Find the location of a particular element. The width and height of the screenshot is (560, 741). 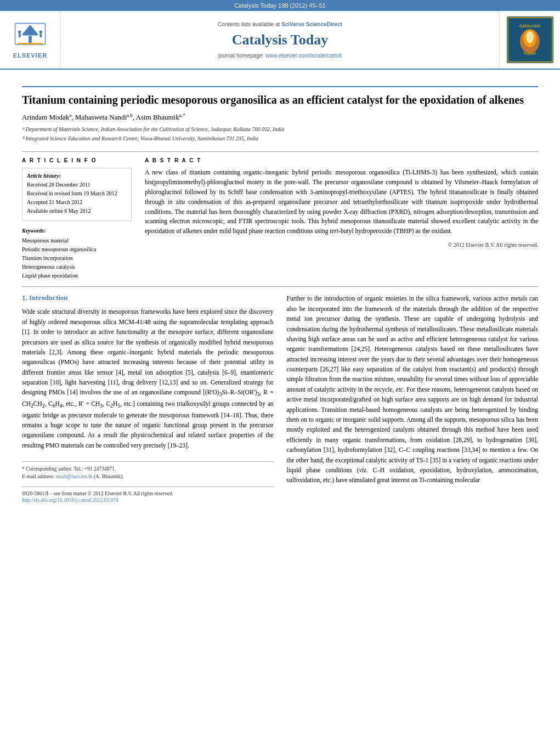

keywords-label: Keywords: is located at coordinates (77, 230).